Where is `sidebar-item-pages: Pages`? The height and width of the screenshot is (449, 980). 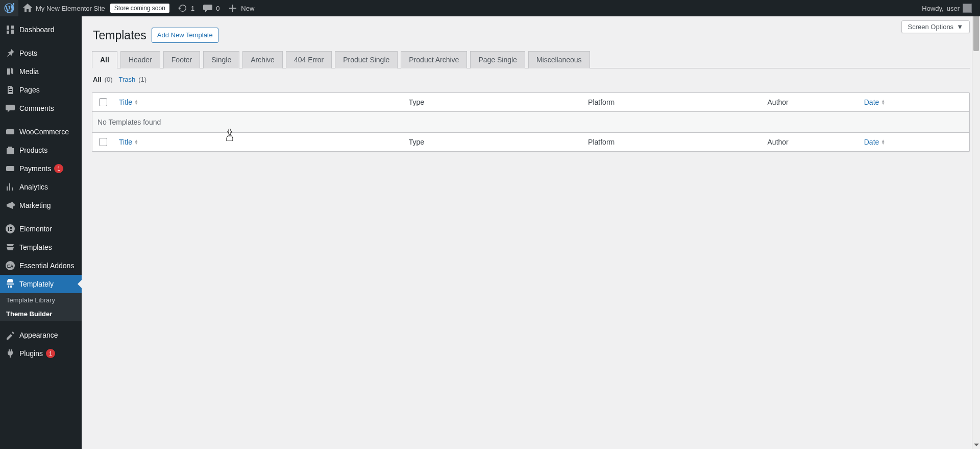 sidebar-item-pages: Pages is located at coordinates (41, 90).